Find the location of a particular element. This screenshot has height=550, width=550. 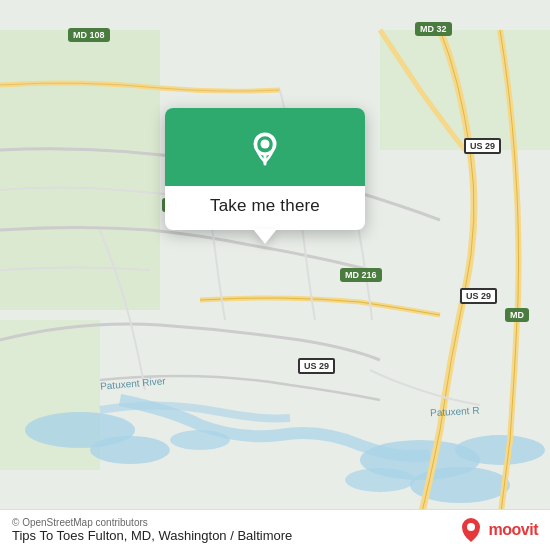

popup-card: Take me there is located at coordinates (265, 169).